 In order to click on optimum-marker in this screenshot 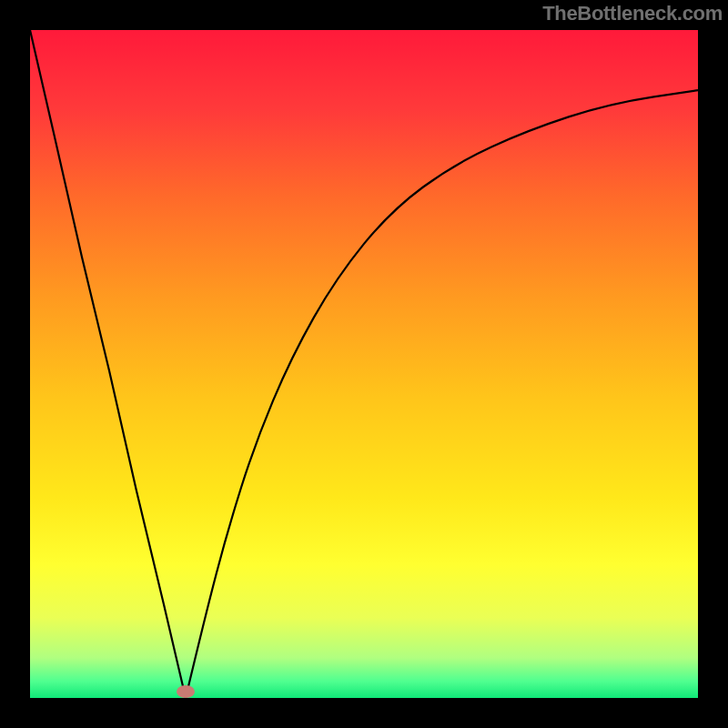, I will do `click(186, 692)`.